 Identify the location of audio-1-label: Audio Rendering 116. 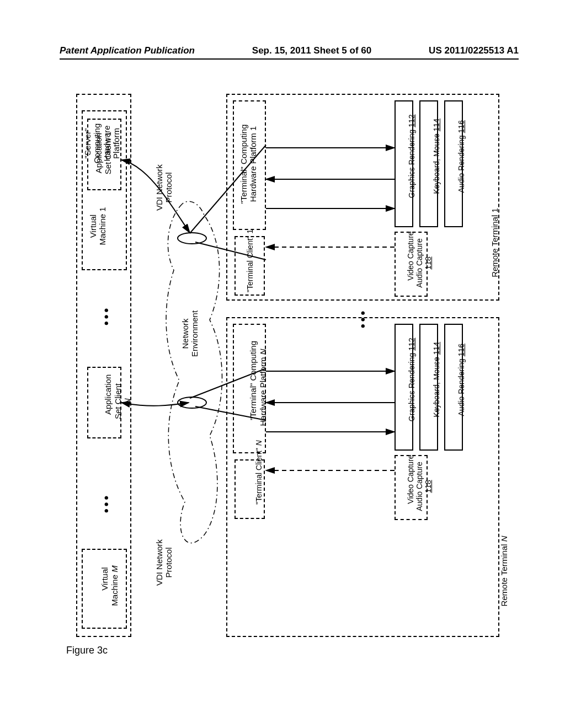
(461, 163).